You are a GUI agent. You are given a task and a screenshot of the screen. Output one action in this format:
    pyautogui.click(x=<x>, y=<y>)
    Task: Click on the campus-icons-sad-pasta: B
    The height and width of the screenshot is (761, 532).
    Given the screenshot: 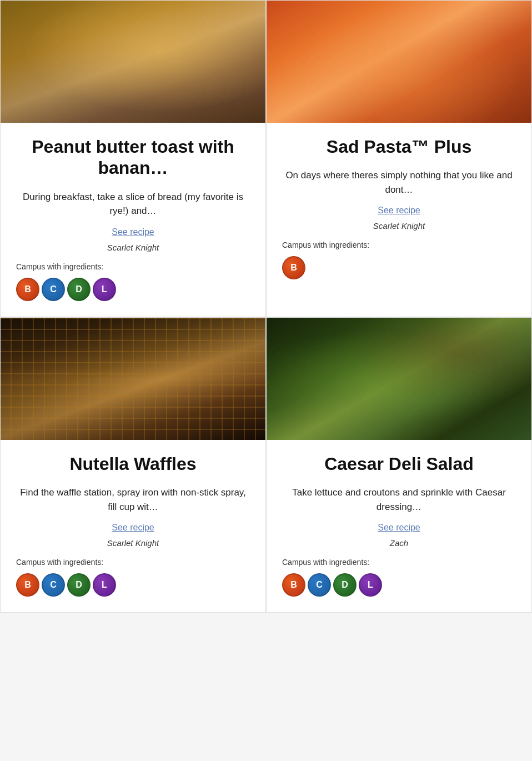 What is the action you would take?
    pyautogui.click(x=399, y=268)
    